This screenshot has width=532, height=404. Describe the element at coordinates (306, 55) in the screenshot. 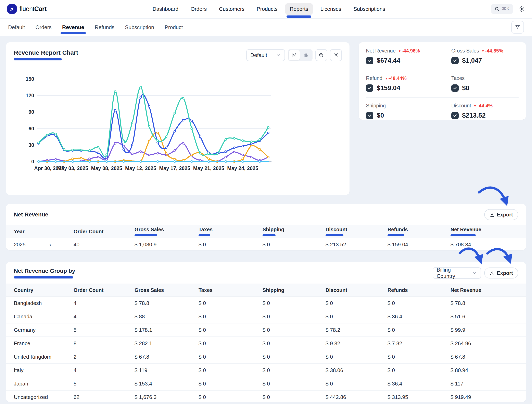

I see `bar-chart-toggle` at that location.